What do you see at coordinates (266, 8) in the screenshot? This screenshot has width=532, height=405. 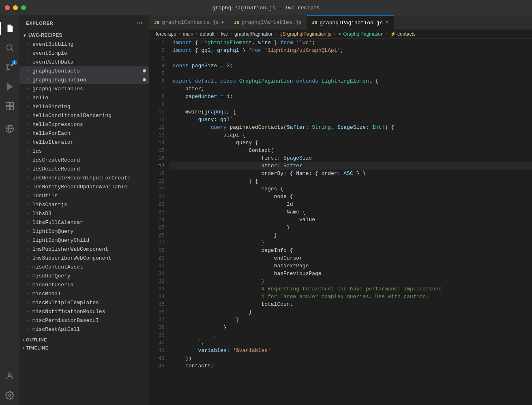 I see `window-title: graphqlPagination.js — lwc-recipes` at bounding box center [266, 8].